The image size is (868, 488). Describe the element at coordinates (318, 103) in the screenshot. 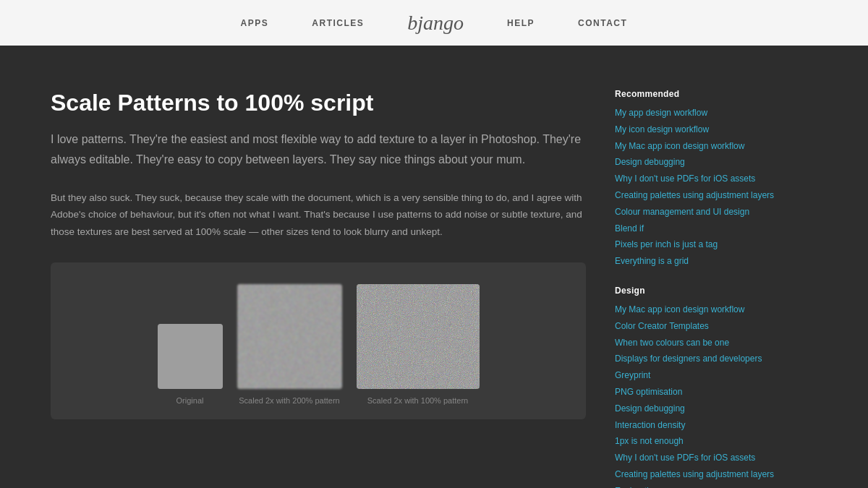

I see `article-title: Scale Patterns to 100% script` at that location.